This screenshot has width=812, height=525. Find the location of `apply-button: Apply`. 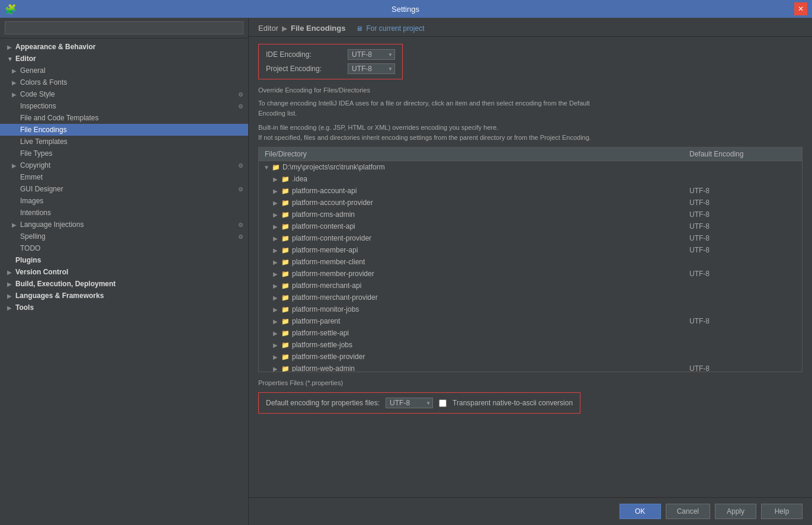

apply-button: Apply is located at coordinates (736, 511).